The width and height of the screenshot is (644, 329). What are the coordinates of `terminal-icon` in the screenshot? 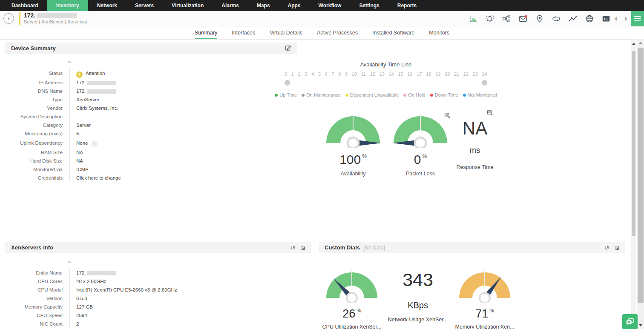 It's located at (606, 19).